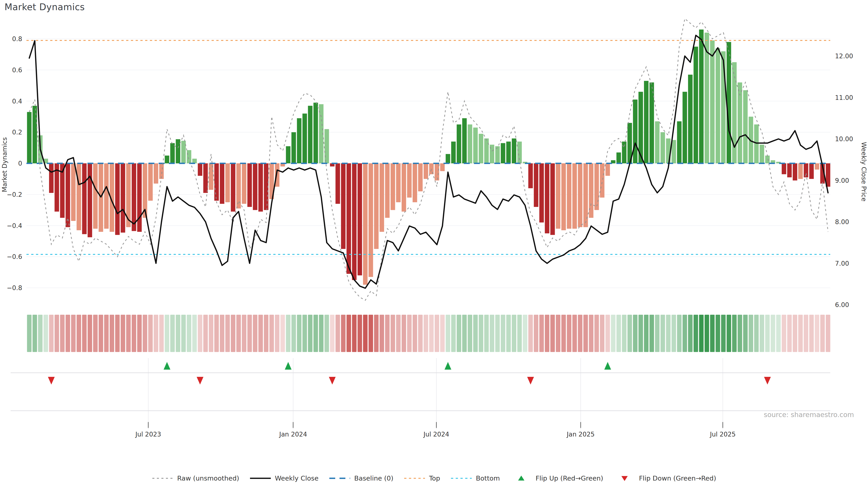 The image size is (868, 488). What do you see at coordinates (332, 381) in the screenshot?
I see `flip-down-marker` at bounding box center [332, 381].